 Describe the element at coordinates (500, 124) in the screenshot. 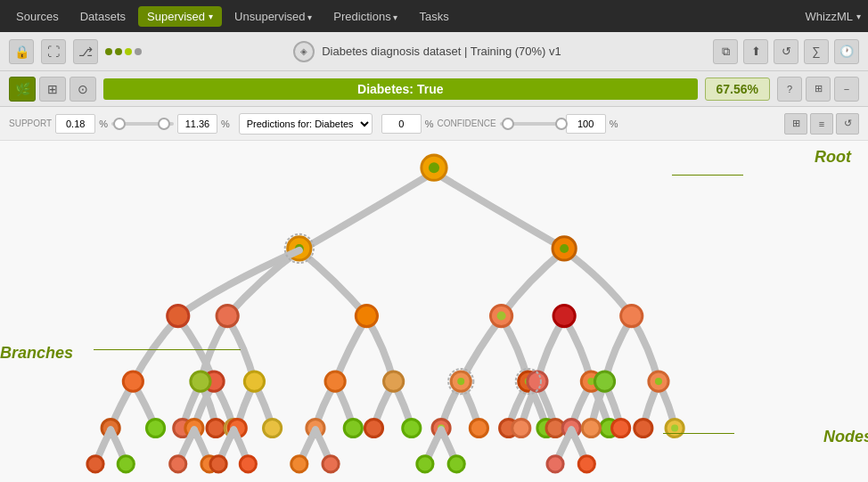

I see `confidence-filter: % CONFIDENCE %` at that location.